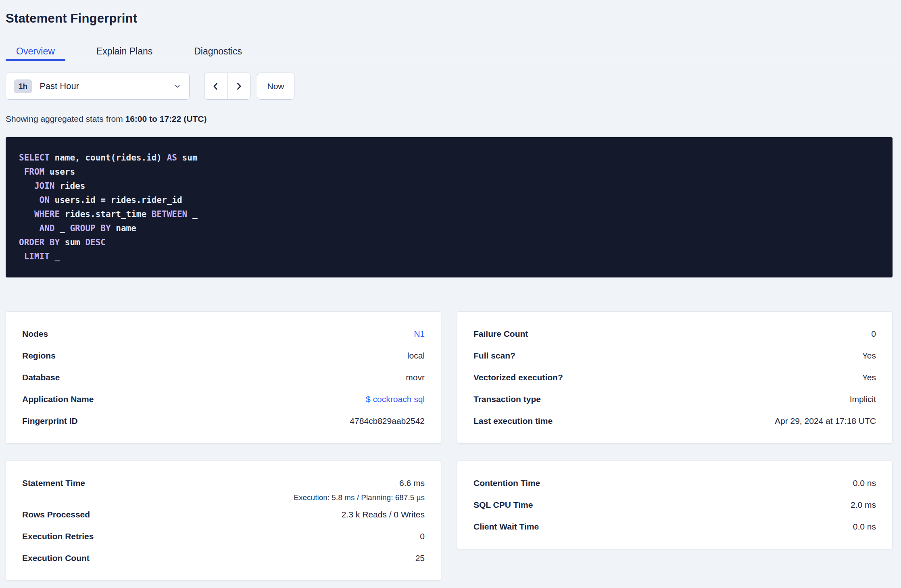  What do you see at coordinates (223, 356) in the screenshot?
I see `stat-row: Regions local` at bounding box center [223, 356].